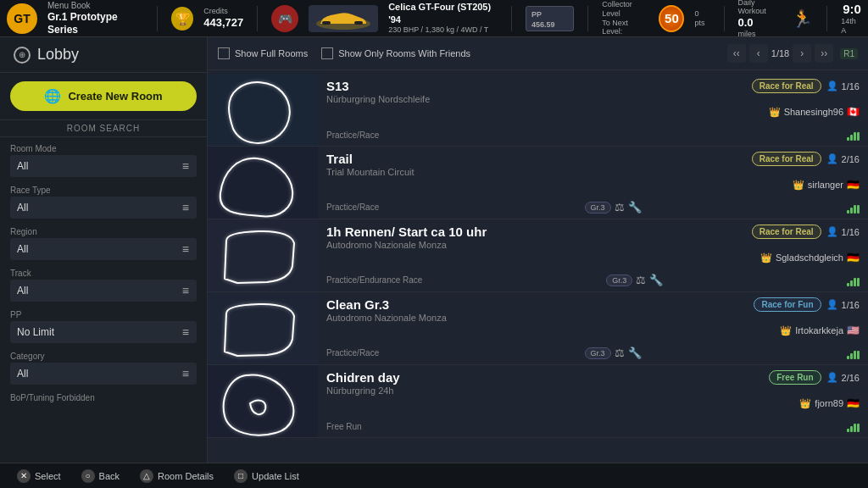  What do you see at coordinates (224, 23) in the screenshot?
I see `credits-value: 443,727` at bounding box center [224, 23].